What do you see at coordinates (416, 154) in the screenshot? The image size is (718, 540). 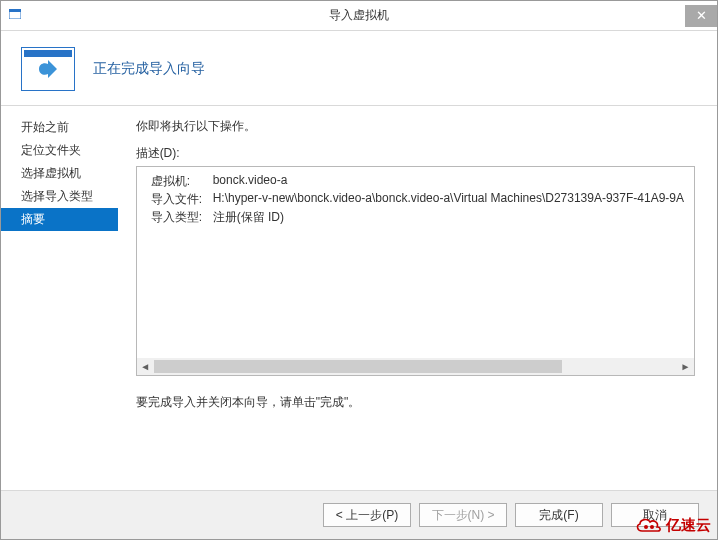 I see `description-label: 描述(D):` at bounding box center [416, 154].